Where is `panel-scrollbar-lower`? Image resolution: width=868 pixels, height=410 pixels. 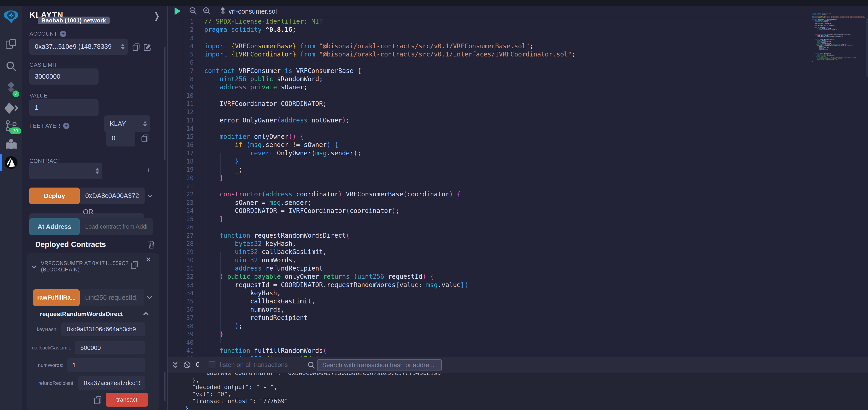
panel-scrollbar-lower is located at coordinates (164, 386).